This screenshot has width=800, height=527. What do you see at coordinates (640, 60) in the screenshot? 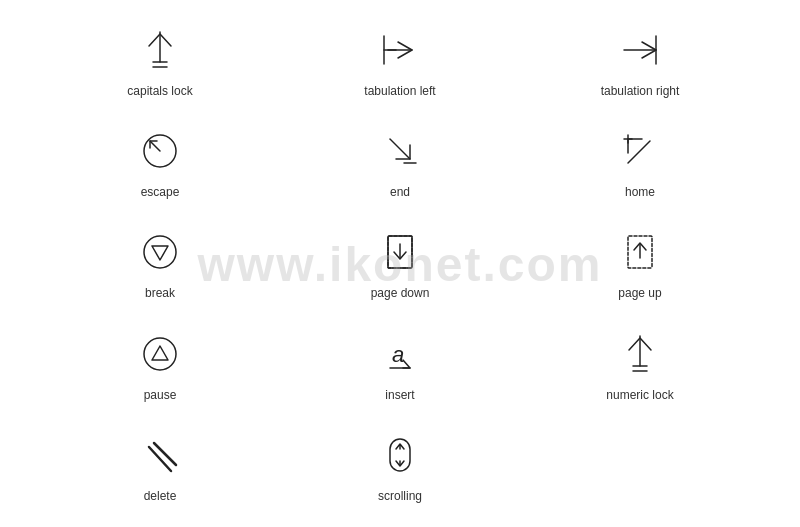
I see `icon-cell-tabulation-right: tabulation right` at bounding box center [640, 60].